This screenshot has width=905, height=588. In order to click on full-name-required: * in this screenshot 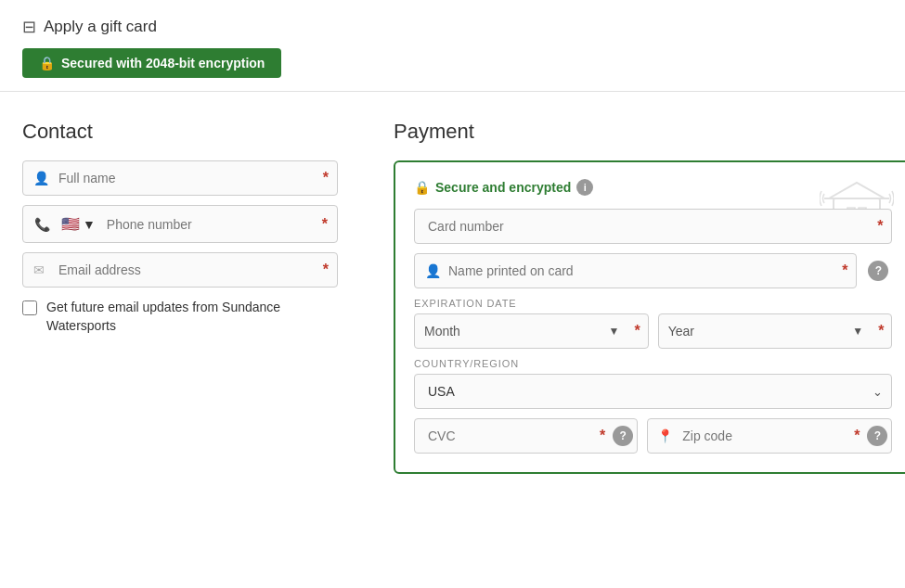, I will do `click(326, 178)`.